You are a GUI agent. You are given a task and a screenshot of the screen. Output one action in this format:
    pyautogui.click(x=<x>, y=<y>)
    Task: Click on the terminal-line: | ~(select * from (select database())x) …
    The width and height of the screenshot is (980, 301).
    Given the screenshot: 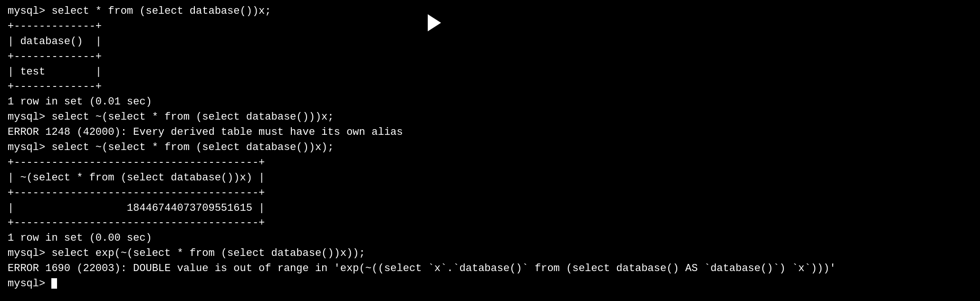 What is the action you would take?
    pyautogui.click(x=490, y=178)
    